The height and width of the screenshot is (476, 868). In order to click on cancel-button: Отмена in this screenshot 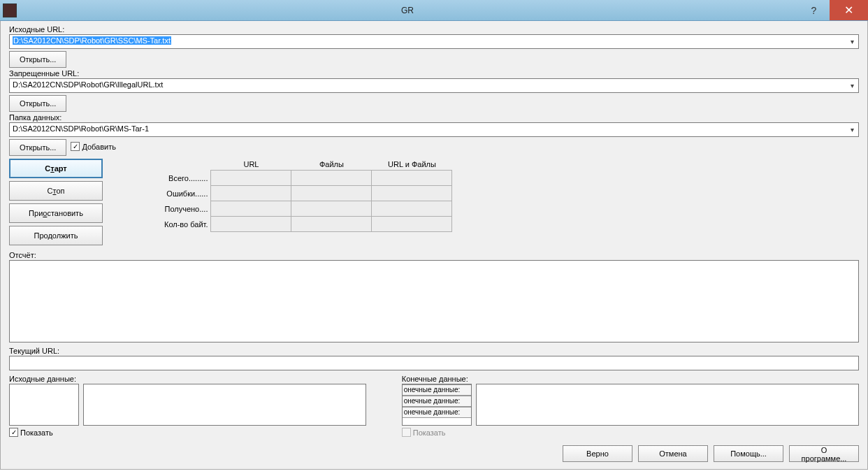, I will do `click(673, 454)`.